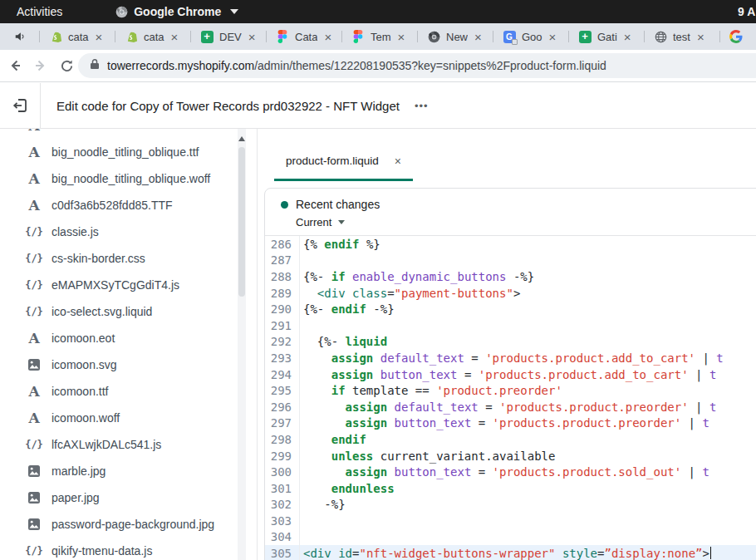 The image size is (756, 560). Describe the element at coordinates (333, 440) in the screenshot. I see `code-text: endif` at that location.